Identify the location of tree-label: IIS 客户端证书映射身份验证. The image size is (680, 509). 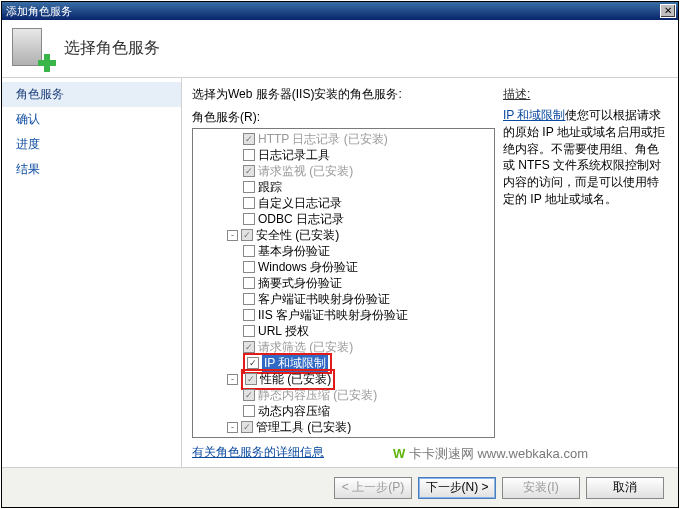
(333, 316).